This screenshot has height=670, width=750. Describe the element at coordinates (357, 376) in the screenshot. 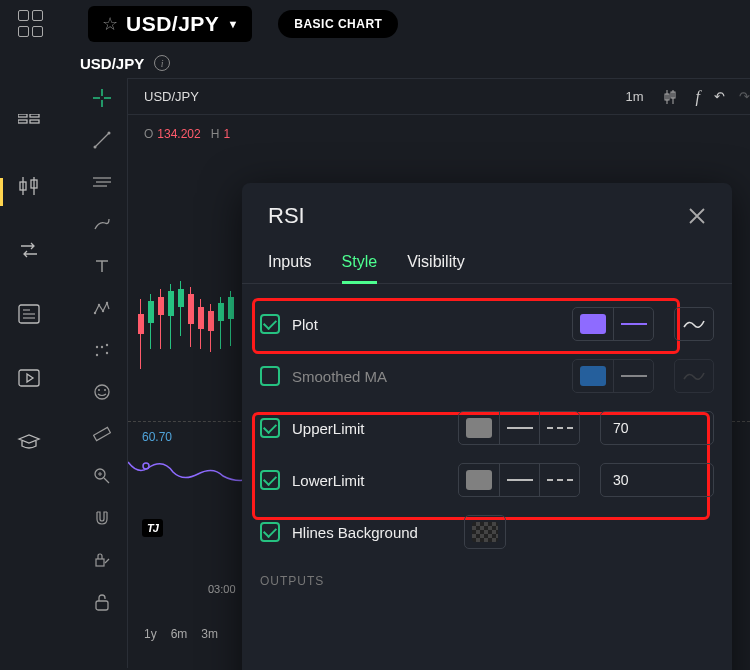

I see `label-smoothed: Smoothed MA` at that location.